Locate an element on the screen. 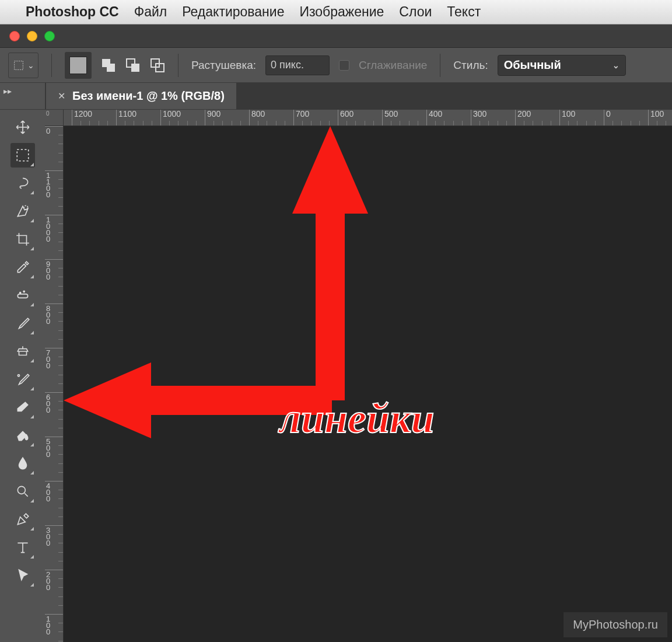 This screenshot has height=642, width=672. selection-new-icon is located at coordinates (78, 65).